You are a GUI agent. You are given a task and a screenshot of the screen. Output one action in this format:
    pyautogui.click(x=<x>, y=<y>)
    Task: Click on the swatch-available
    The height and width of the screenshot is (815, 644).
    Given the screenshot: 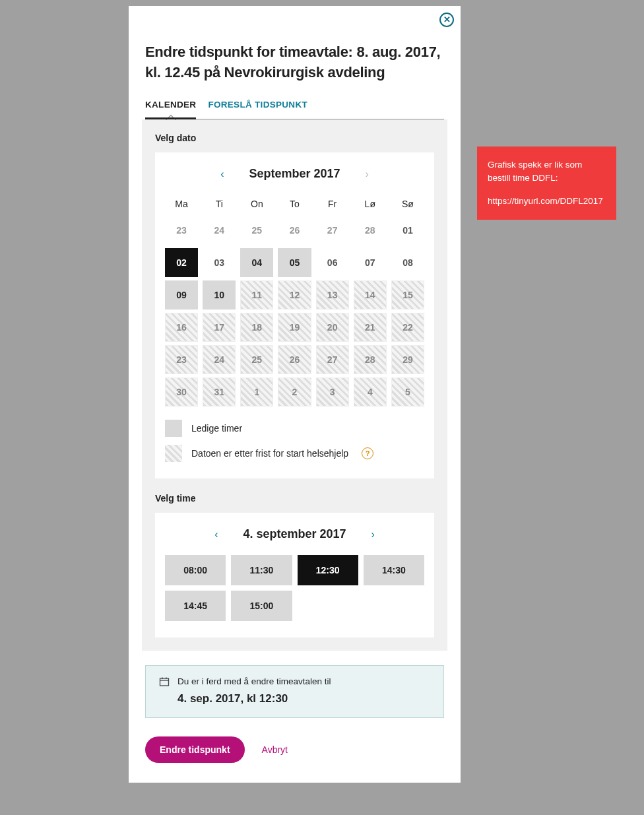 What is the action you would take?
    pyautogui.click(x=174, y=428)
    